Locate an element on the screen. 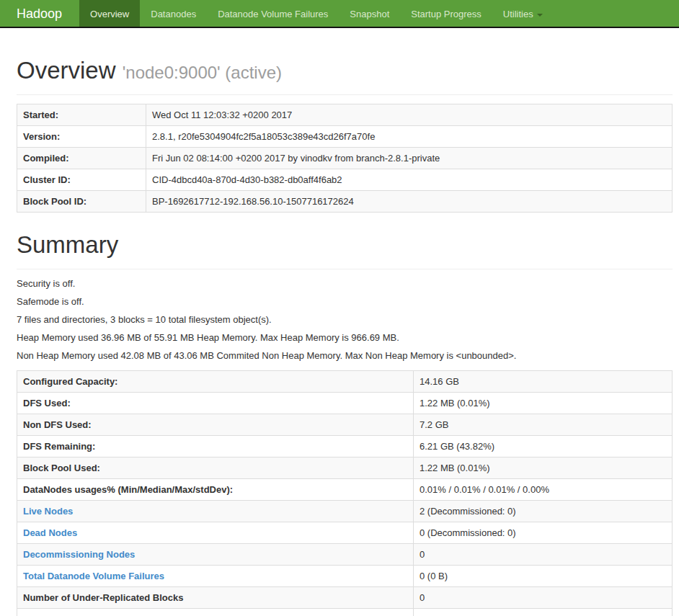 This screenshot has width=679, height=616. nav-tab-utilities: Utilities is located at coordinates (523, 13).